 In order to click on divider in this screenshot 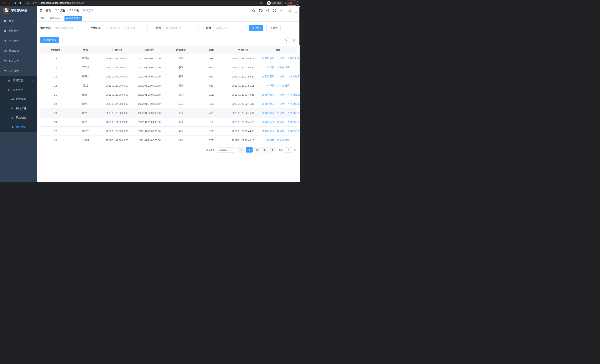, I will do `click(38, 3)`.